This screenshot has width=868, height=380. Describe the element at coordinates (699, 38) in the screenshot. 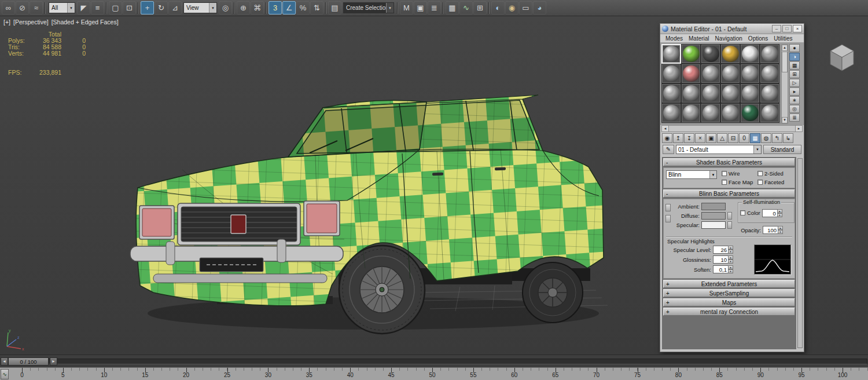

I see `menu-material: Material` at that location.